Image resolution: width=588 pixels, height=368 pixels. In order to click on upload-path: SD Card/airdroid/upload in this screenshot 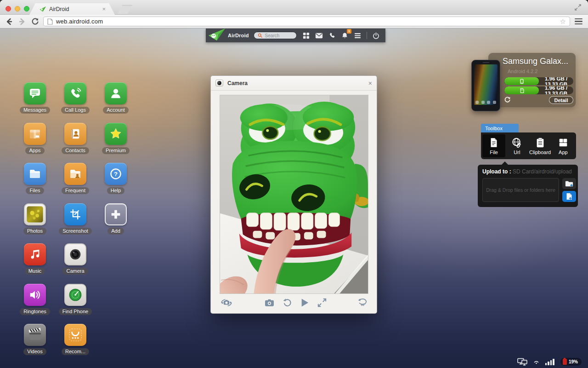, I will do `click(542, 172)`.